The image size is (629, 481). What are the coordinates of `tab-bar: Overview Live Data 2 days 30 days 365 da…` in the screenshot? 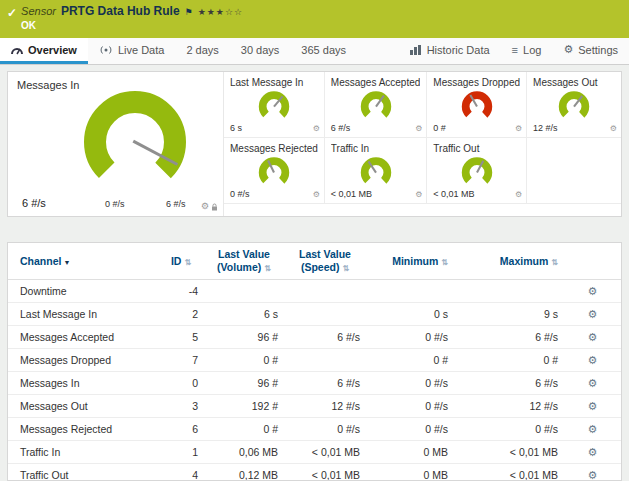 It's located at (314, 52).